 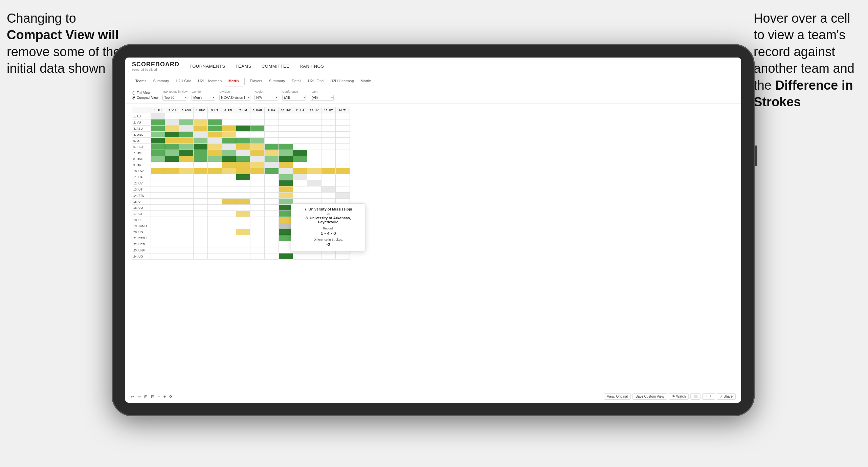 I want to click on team-select: (All), so click(x=322, y=97).